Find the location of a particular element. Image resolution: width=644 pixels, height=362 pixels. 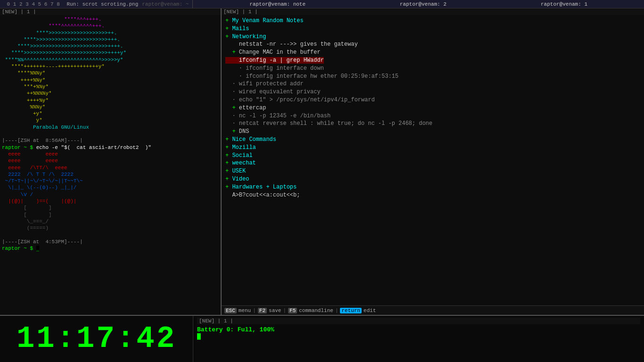

f5-key: F5 is located at coordinates (292, 311).